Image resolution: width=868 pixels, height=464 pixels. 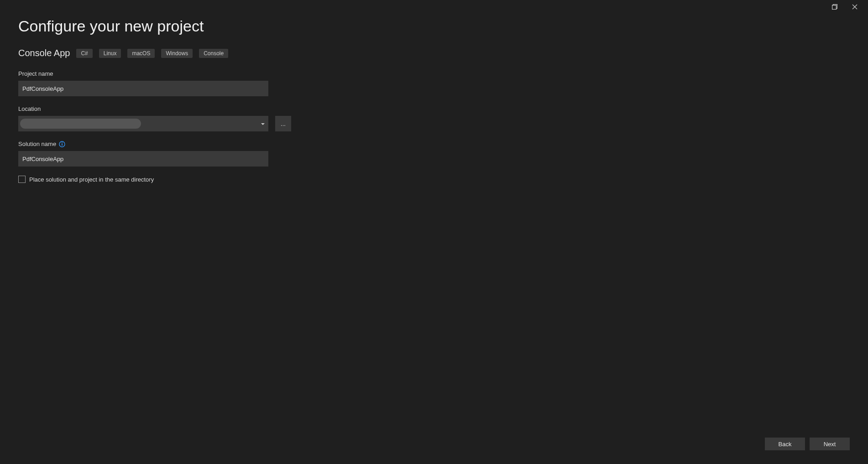 I want to click on window-titlebar, so click(x=848, y=7).